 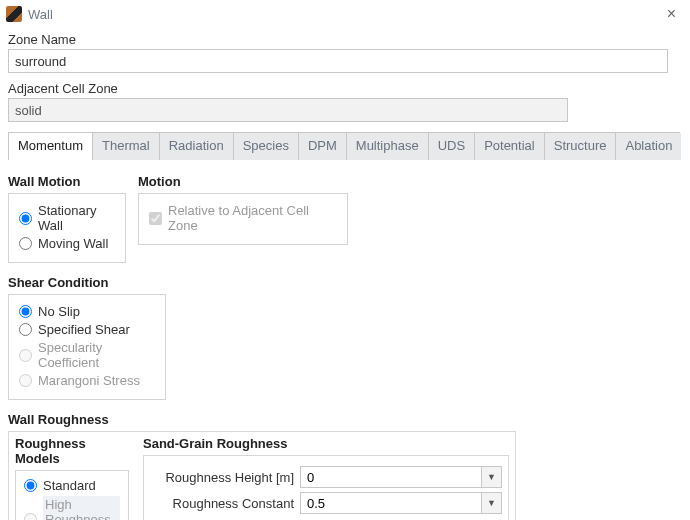 What do you see at coordinates (581, 146) in the screenshot?
I see `tab-structure: Structure` at bounding box center [581, 146].